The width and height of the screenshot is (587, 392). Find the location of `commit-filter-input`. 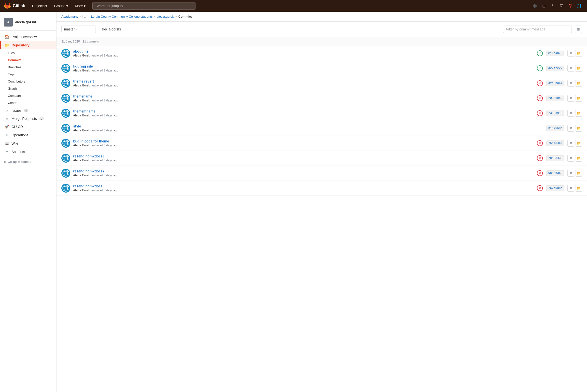

commit-filter-input is located at coordinates (538, 29).